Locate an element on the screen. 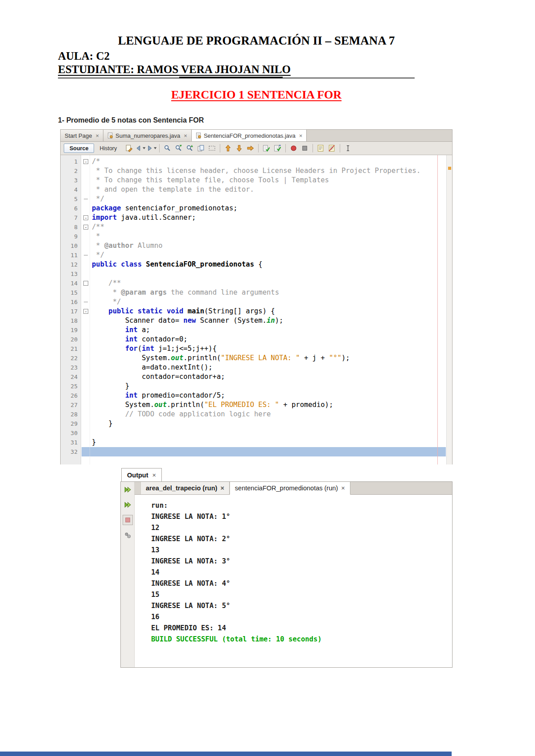  code-line-25: } is located at coordinates (269, 386).